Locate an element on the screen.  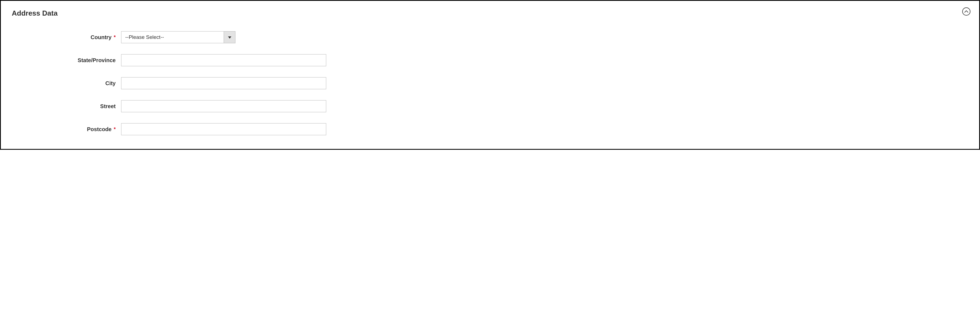
country-row: Country * --Please Select-- is located at coordinates (490, 37).